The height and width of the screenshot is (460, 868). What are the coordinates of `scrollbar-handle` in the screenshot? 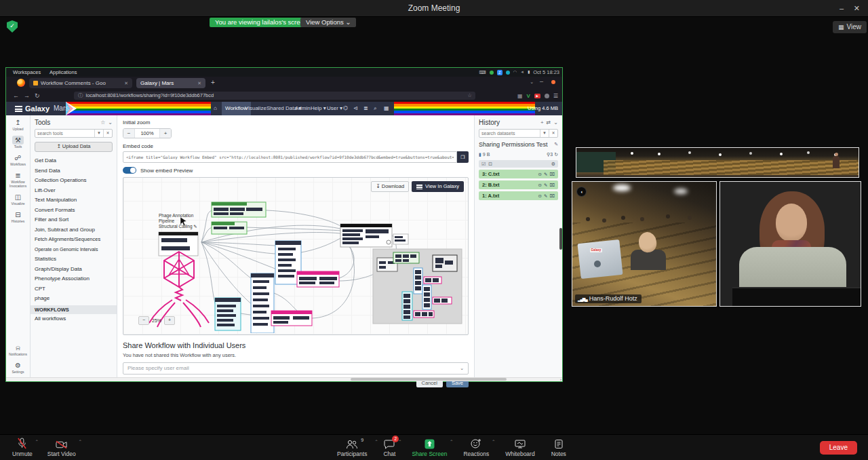 It's located at (429, 379).